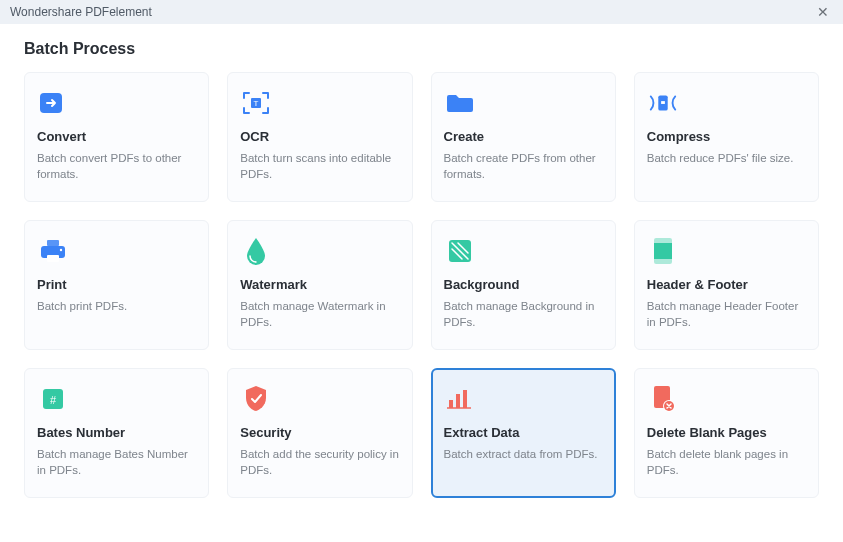 This screenshot has height=542, width=843. Describe the element at coordinates (116, 432) in the screenshot. I see `card-title: Bates Number` at that location.